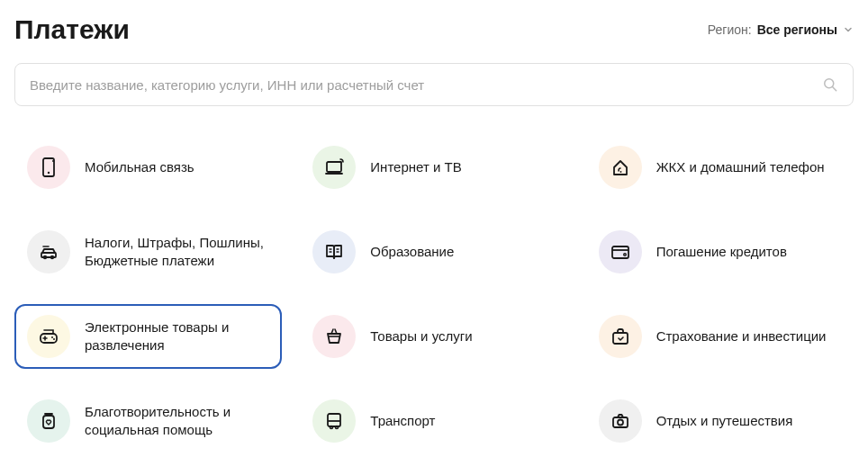  I want to click on category-mobile: Мобильная связь, so click(148, 167).